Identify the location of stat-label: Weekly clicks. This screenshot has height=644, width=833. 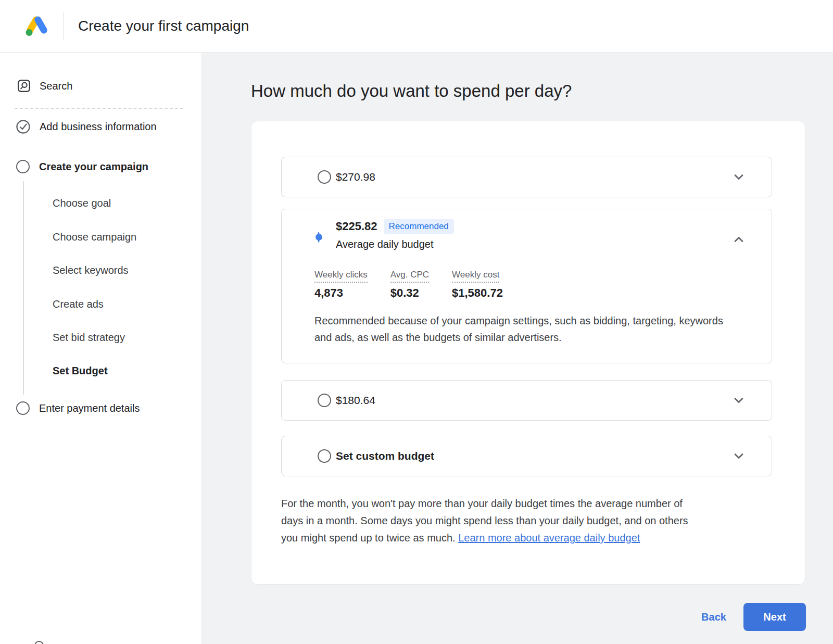
(341, 276).